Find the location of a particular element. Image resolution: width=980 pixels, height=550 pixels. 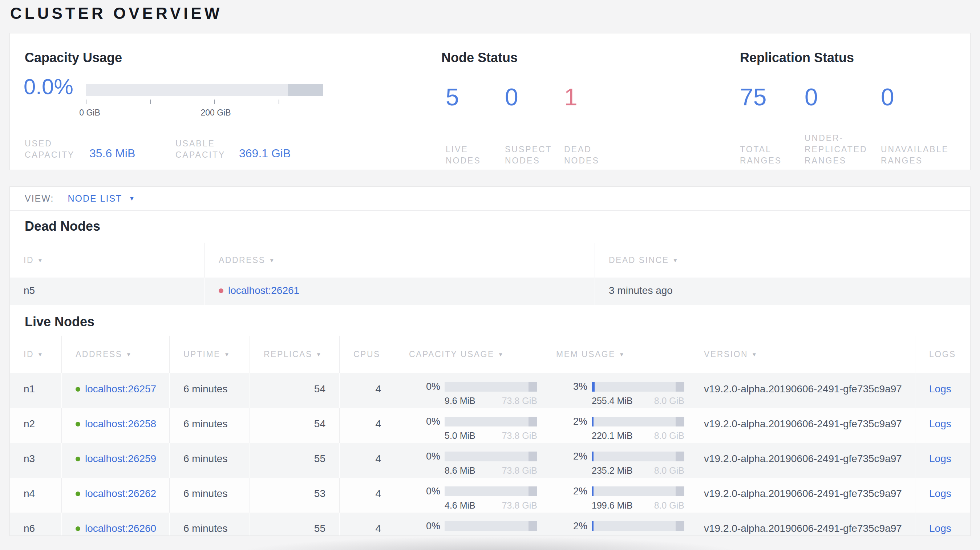

table-row: n2 localhost:26258 6 minutes 54 4 0% is located at coordinates (490, 425).